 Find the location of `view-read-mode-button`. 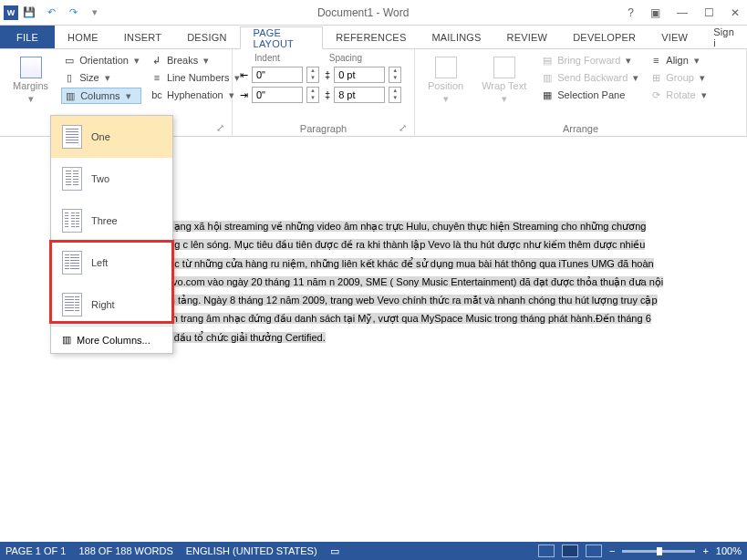

view-read-mode-button is located at coordinates (546, 551).